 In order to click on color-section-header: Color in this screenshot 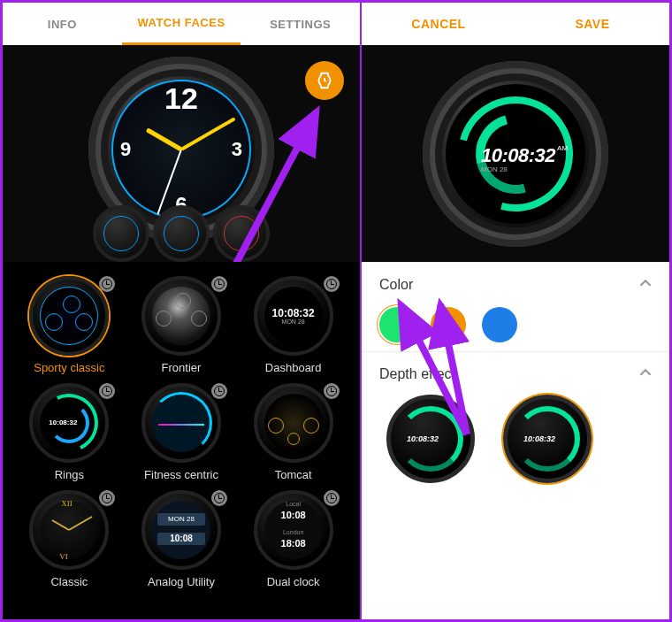, I will do `click(515, 285)`.